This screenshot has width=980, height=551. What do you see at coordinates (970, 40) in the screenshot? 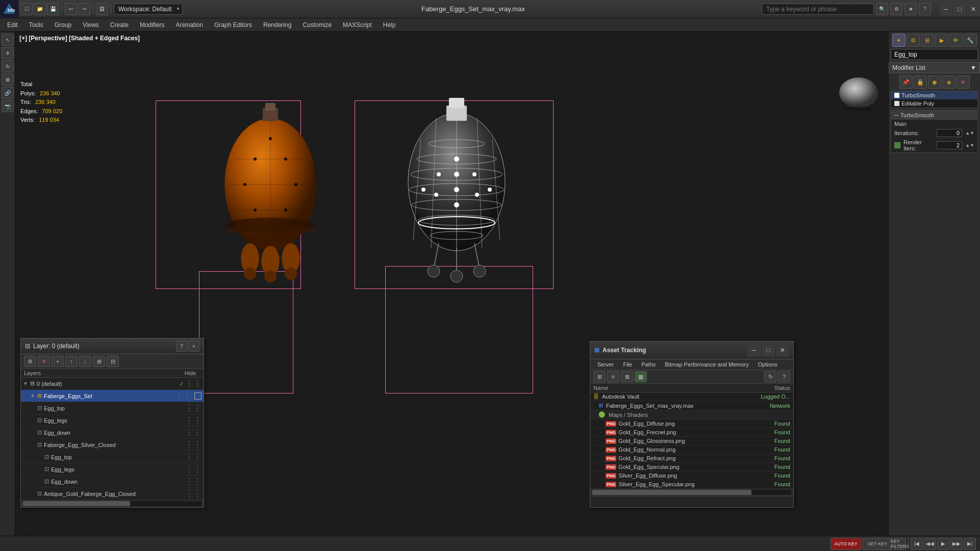
I see `utility-icon: 🔧` at bounding box center [970, 40].